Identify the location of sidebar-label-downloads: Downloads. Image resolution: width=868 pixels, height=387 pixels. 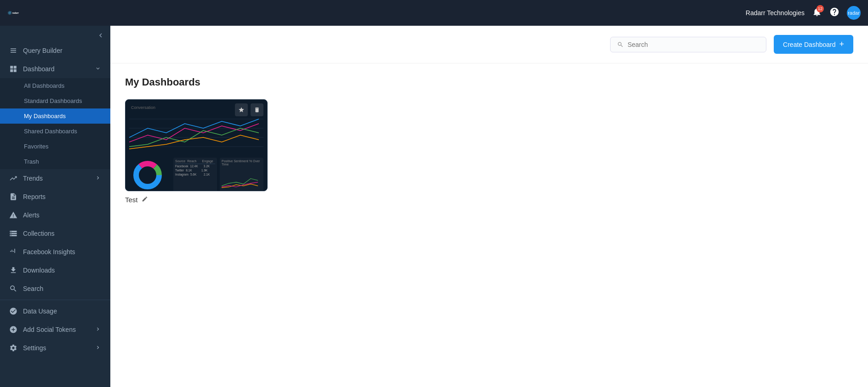
(39, 270).